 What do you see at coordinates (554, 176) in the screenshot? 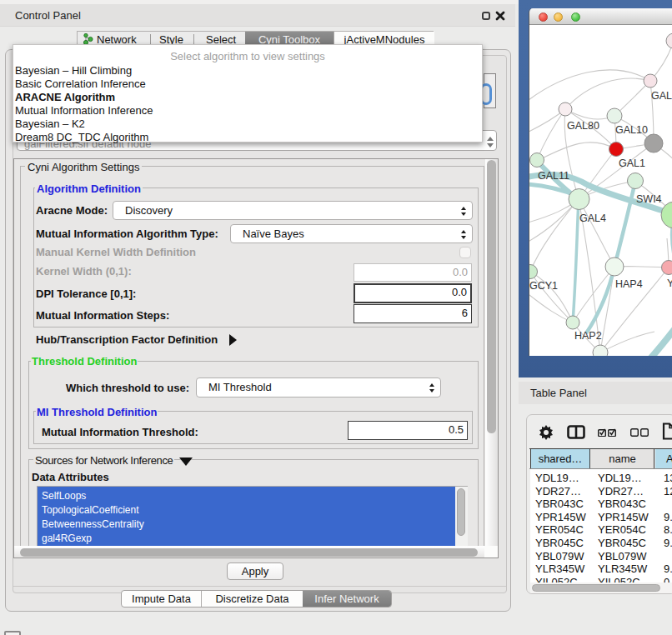
I see `svg-text: GAL11` at bounding box center [554, 176].